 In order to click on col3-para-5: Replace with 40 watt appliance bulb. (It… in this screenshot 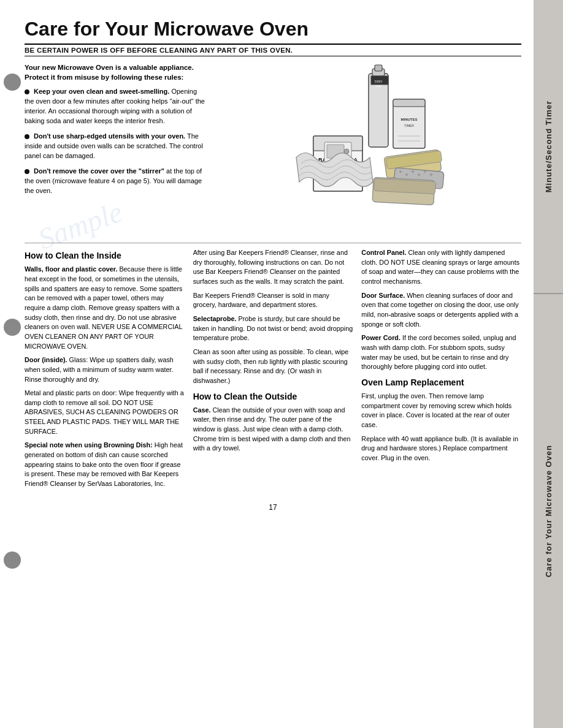, I will do `click(442, 449)`.